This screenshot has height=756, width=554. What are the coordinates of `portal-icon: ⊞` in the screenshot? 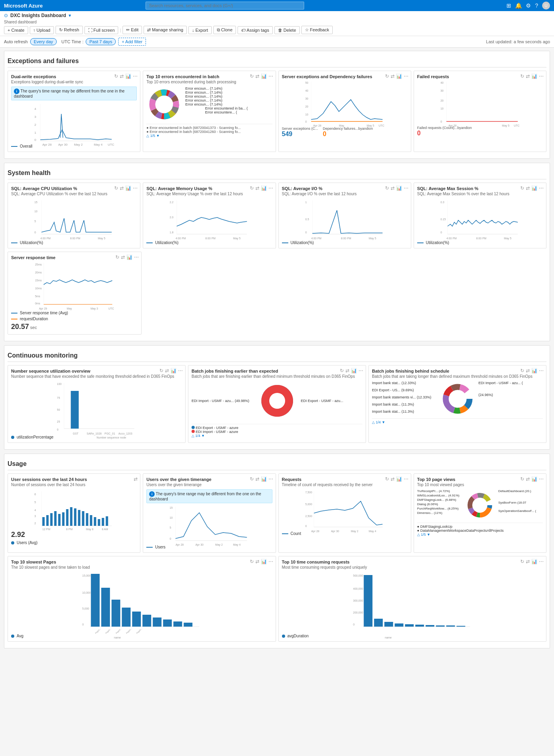 It's located at (509, 6).